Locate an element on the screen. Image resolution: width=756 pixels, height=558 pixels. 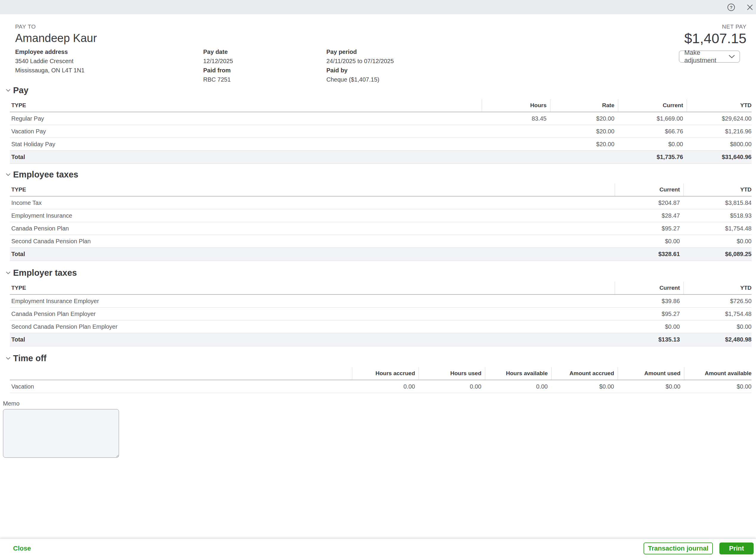
column-header: Amount used is located at coordinates (651, 374).